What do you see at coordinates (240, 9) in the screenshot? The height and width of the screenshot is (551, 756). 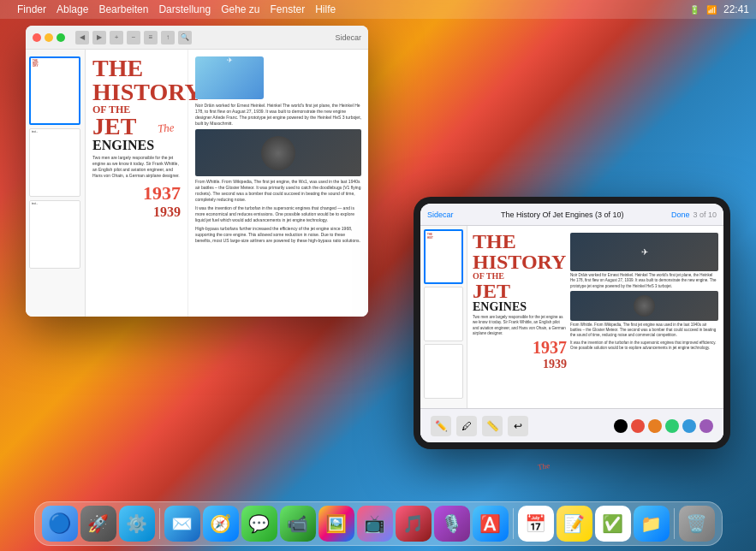 I see `menu-gehe-zu: Gehe zu` at bounding box center [240, 9].